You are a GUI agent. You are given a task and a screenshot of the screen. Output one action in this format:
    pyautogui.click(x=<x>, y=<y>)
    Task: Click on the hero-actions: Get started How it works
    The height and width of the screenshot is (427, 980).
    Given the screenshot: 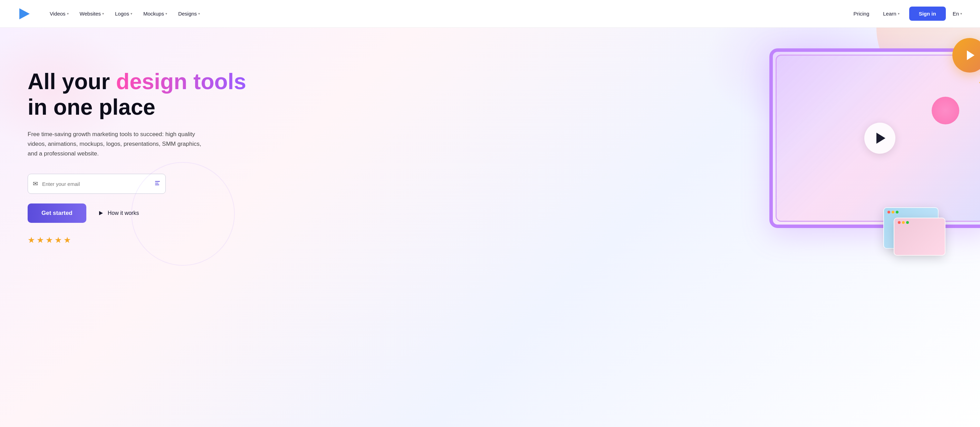 What is the action you would take?
    pyautogui.click(x=283, y=213)
    